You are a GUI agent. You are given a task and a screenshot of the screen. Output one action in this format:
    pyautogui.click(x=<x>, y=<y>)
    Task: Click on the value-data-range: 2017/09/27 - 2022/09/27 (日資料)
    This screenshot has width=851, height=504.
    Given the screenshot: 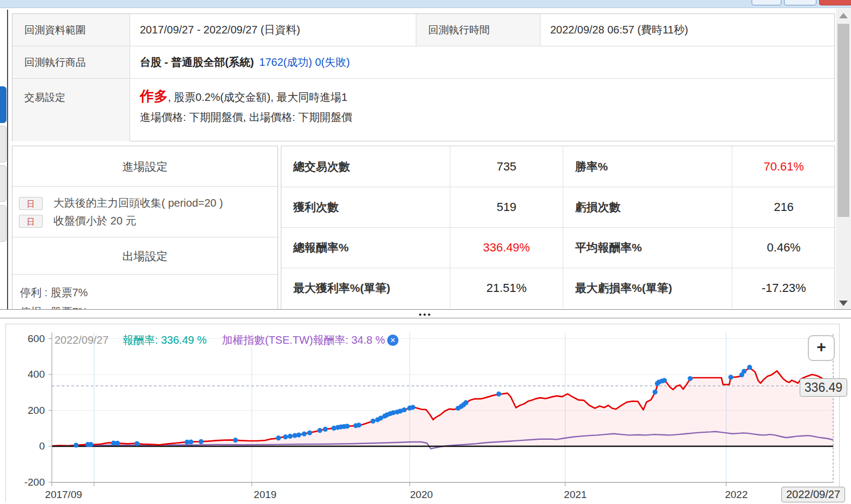 What is the action you would take?
    pyautogui.click(x=273, y=30)
    